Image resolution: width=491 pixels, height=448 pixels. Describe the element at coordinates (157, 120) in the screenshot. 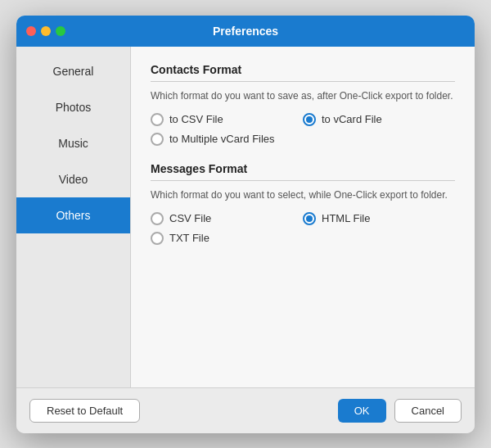

I see `contacts-csv-radio` at that location.